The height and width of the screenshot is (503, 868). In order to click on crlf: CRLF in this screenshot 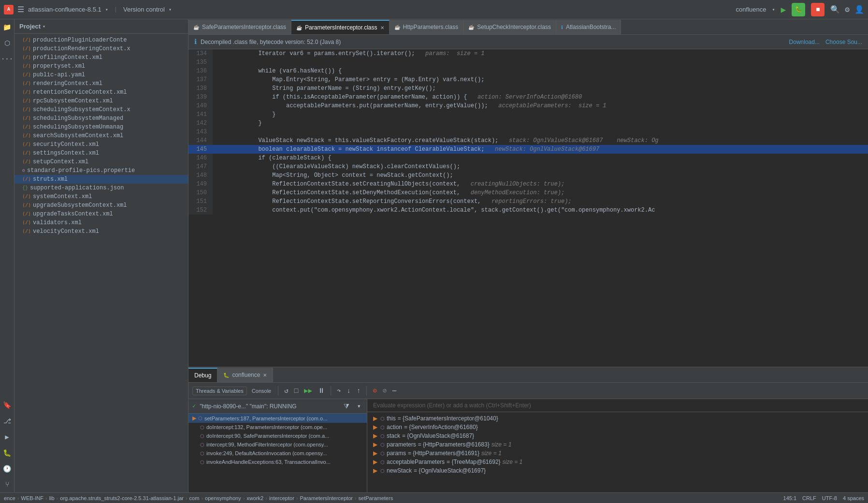, I will do `click(809, 498)`.